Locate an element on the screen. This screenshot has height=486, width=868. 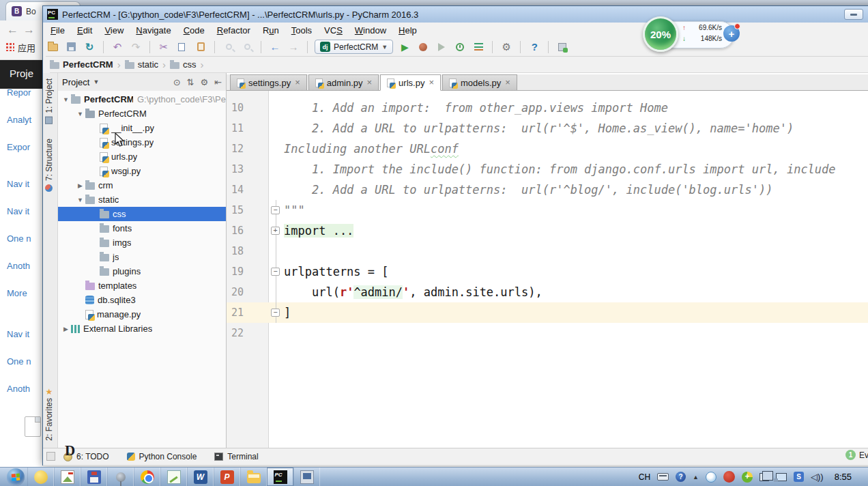
speed-widget: ↑ 69.6K/s ↓ 148K/s 20% + is located at coordinates (691, 34).